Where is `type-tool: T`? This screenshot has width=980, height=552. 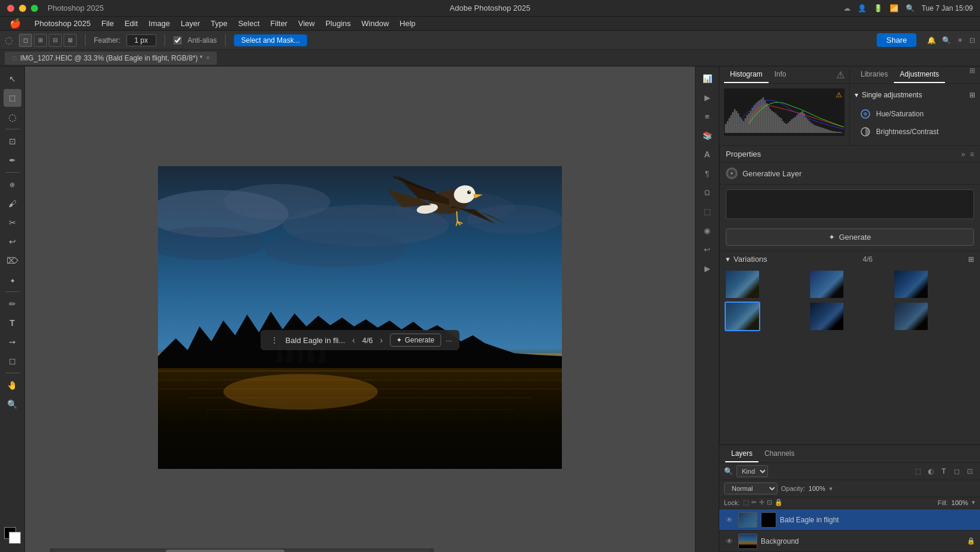 type-tool: T is located at coordinates (12, 323).